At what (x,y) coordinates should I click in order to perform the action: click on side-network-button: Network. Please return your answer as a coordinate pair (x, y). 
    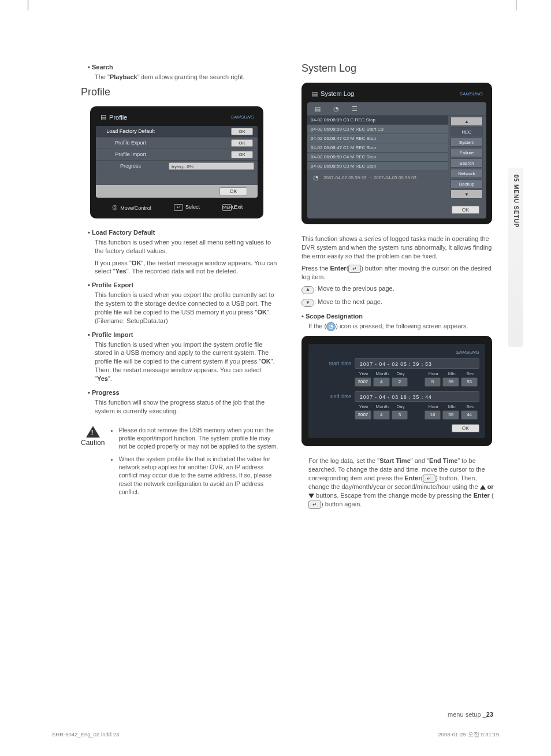
    Looking at the image, I should click on (467, 173).